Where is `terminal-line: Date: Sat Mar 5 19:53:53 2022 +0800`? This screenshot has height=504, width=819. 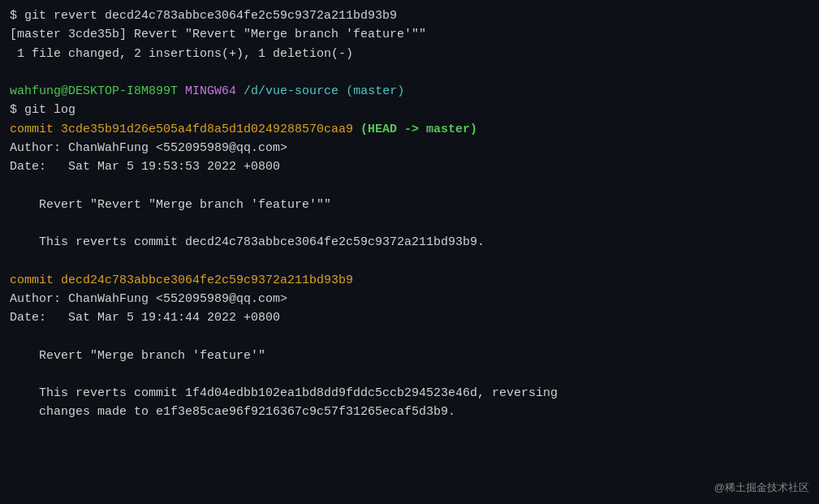
terminal-line: Date: Sat Mar 5 19:53:53 2022 +0800 is located at coordinates (409, 167).